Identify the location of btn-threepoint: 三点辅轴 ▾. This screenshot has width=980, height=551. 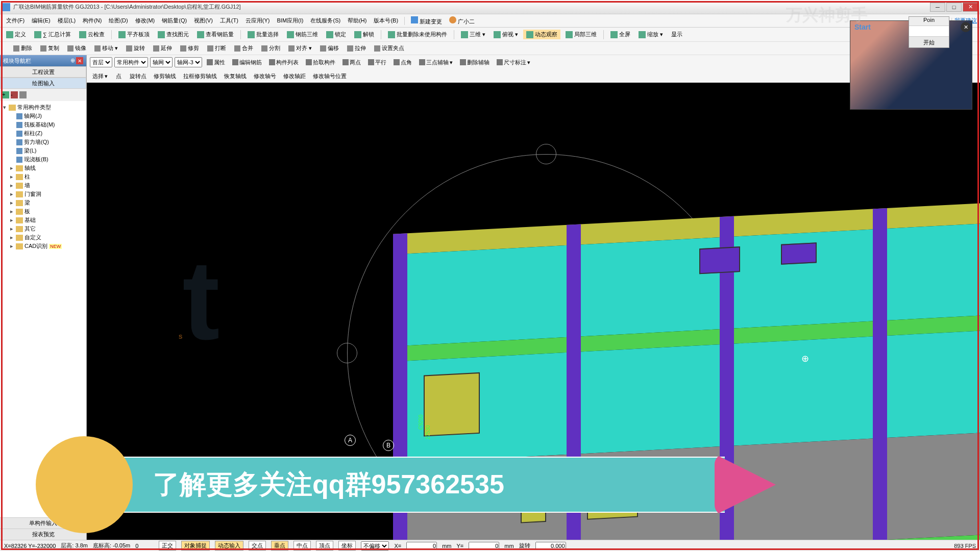
(436, 62).